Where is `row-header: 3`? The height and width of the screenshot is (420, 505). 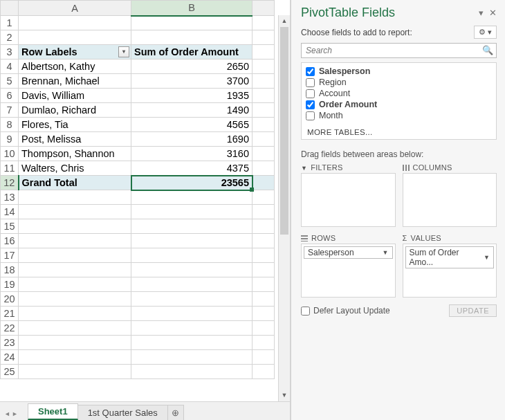
row-header: 3 is located at coordinates (10, 53).